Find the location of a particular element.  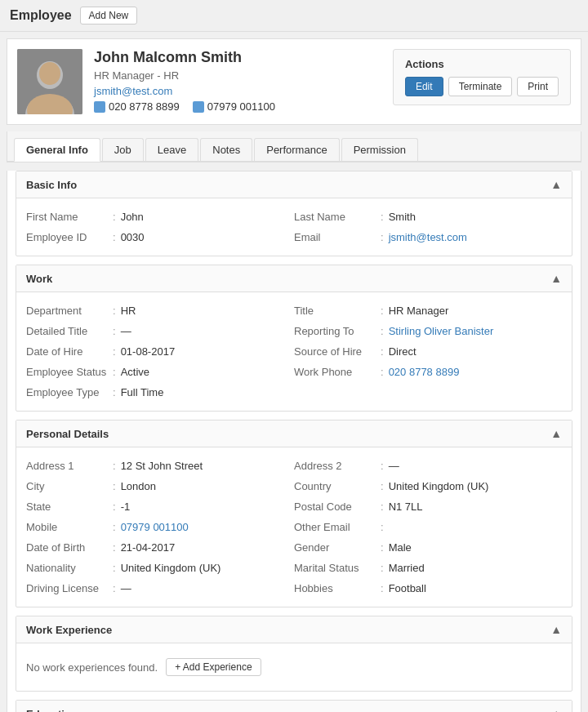

tab-performance: Performance is located at coordinates (296, 149).